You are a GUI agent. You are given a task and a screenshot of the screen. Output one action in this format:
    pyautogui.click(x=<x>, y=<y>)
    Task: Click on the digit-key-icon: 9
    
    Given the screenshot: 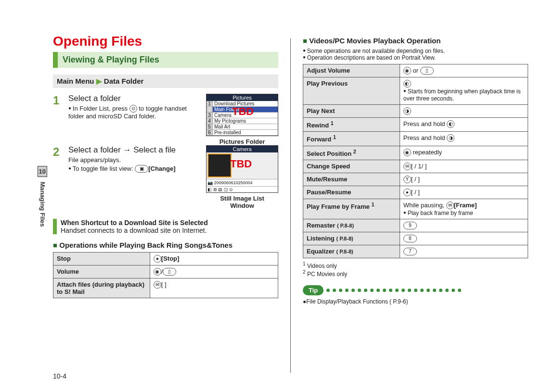 What is the action you would take?
    pyautogui.click(x=410, y=226)
    